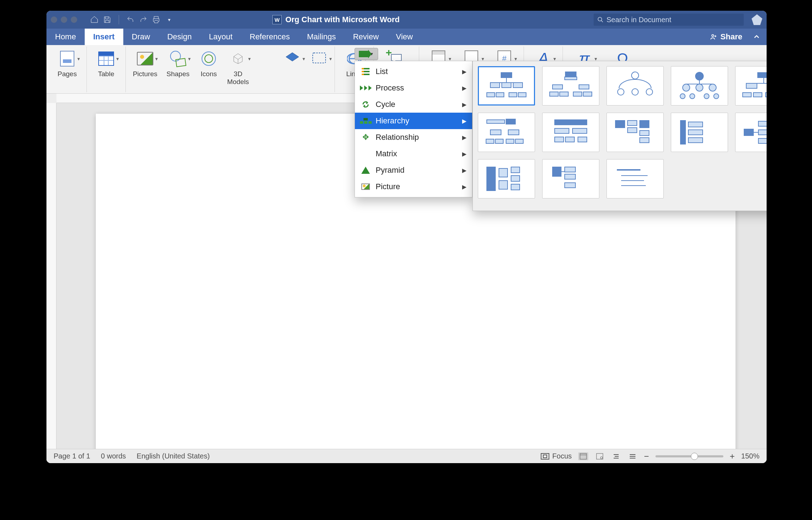 The height and width of the screenshot is (520, 812). What do you see at coordinates (731, 37) in the screenshot?
I see `share-label: Share` at bounding box center [731, 37].